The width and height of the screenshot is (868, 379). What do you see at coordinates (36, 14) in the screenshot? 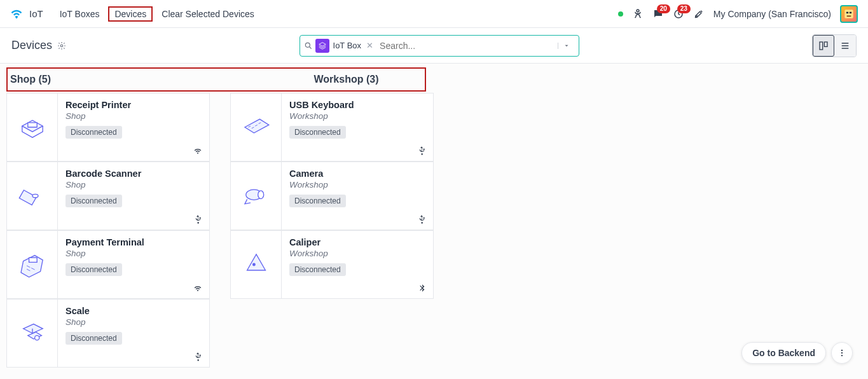
I see `app-name: IoT` at bounding box center [36, 14].